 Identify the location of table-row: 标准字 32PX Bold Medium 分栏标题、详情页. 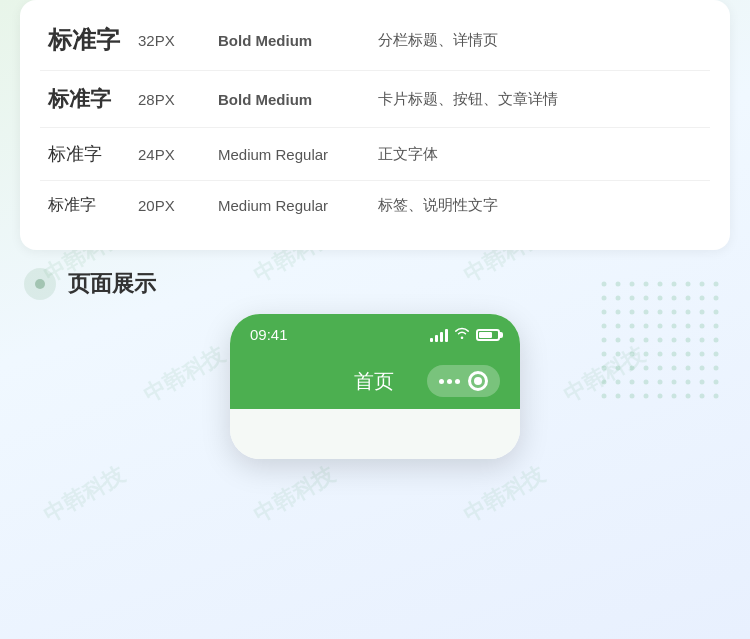
(375, 40).